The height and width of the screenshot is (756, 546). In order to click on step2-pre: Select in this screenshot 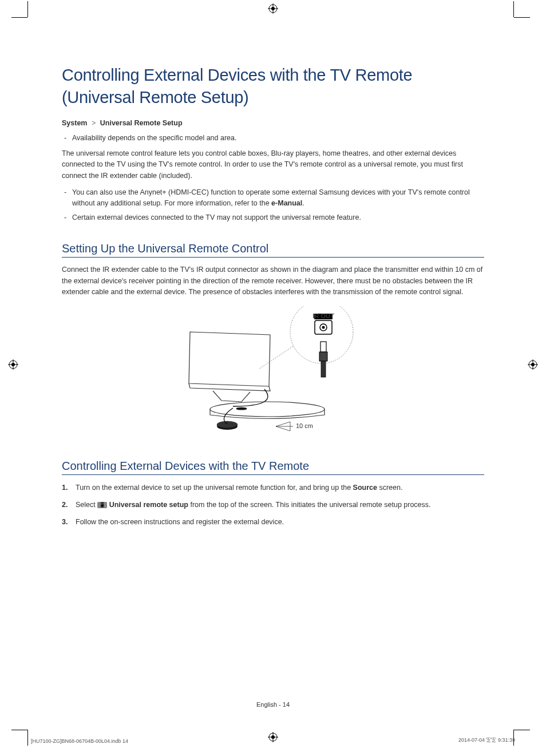, I will do `click(86, 505)`.